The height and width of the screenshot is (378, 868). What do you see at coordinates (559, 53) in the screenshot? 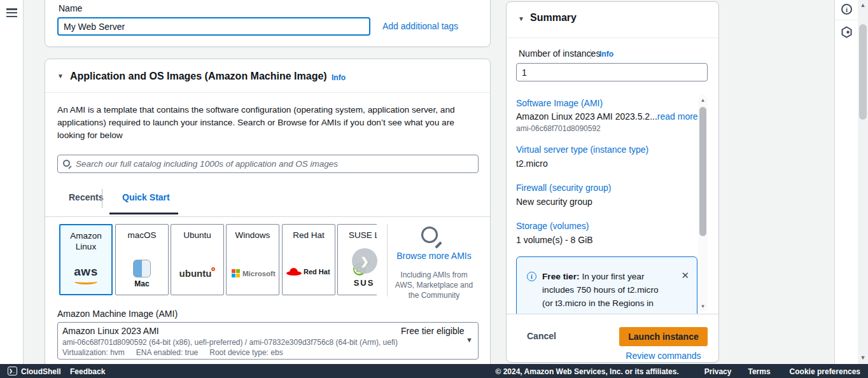
I see `number-of-instances-label: Number of instances` at bounding box center [559, 53].